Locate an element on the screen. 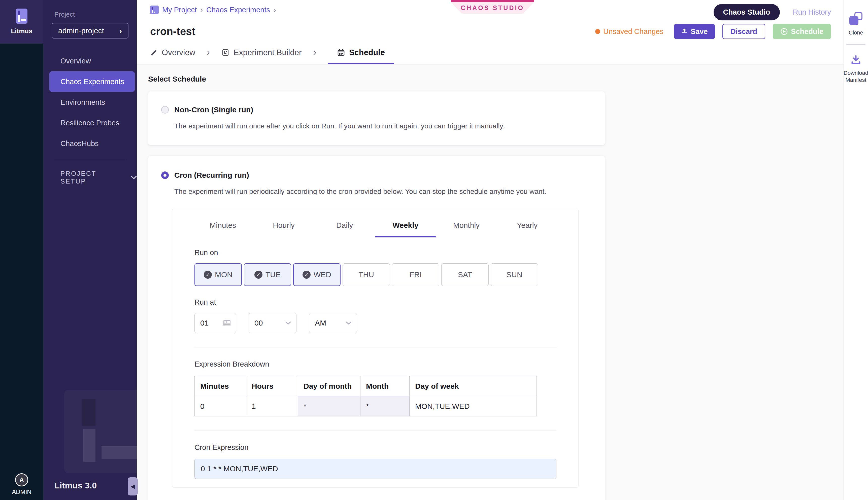 Image resolution: width=868 pixels, height=500 pixels. user-label: ADMIN is located at coordinates (21, 492).